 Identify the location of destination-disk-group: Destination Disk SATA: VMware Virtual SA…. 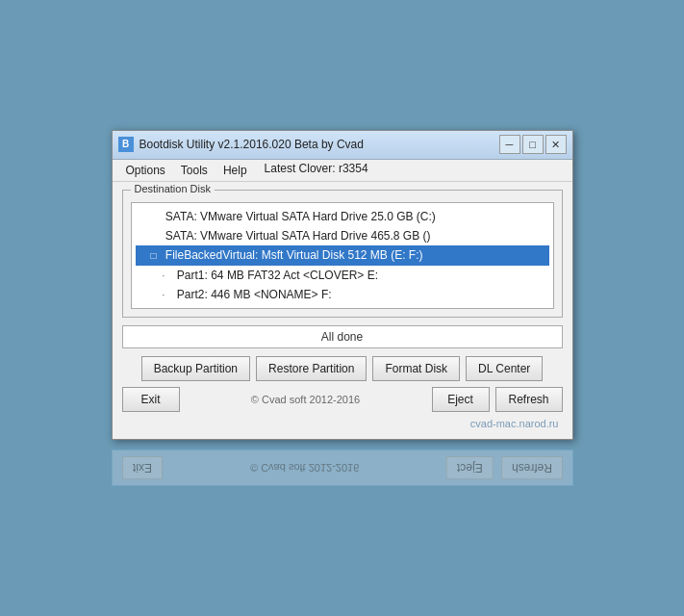
(342, 254).